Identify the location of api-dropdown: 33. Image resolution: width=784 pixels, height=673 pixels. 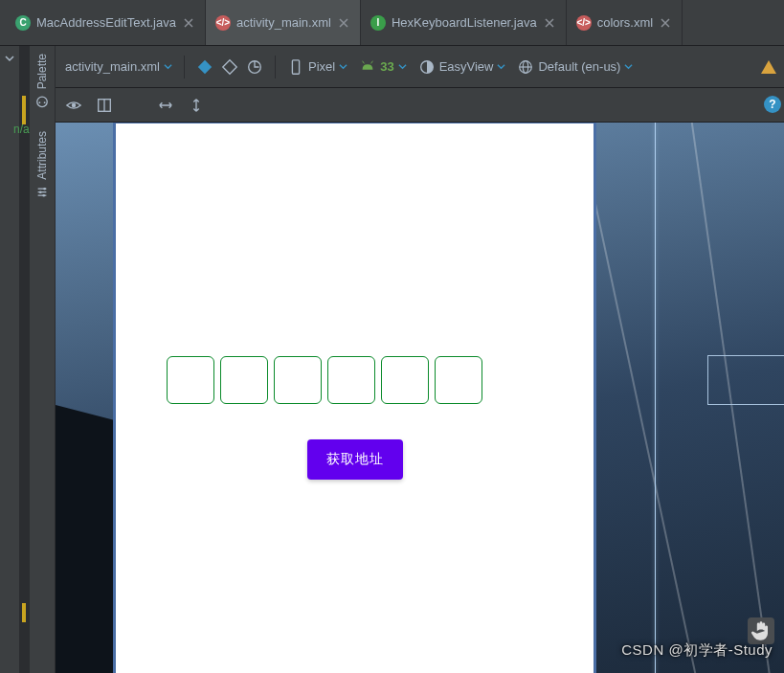
(383, 67).